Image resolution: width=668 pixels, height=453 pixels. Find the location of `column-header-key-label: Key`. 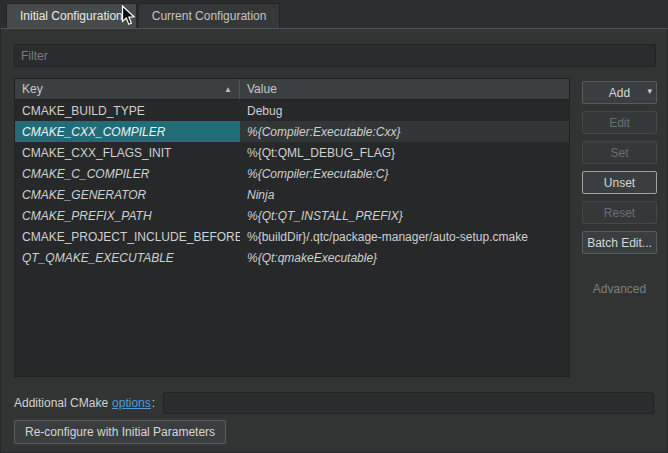

column-header-key-label: Key is located at coordinates (32, 89).